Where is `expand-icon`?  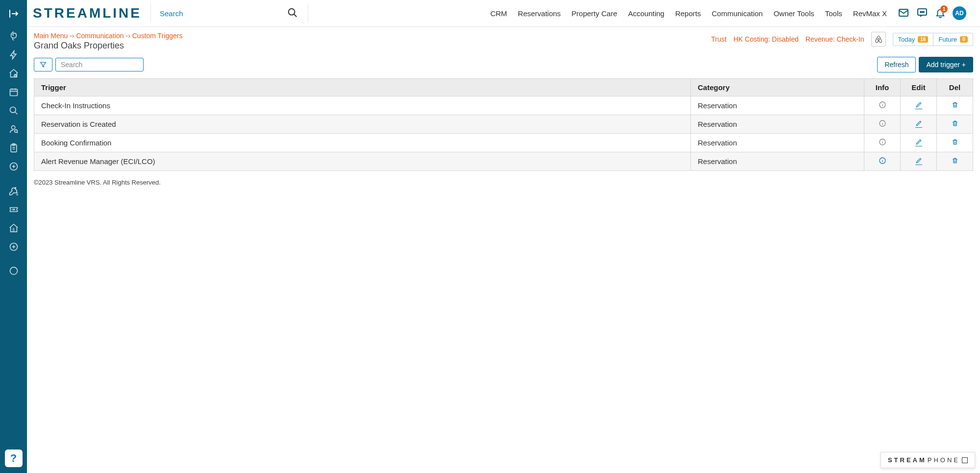
expand-icon is located at coordinates (965, 460).